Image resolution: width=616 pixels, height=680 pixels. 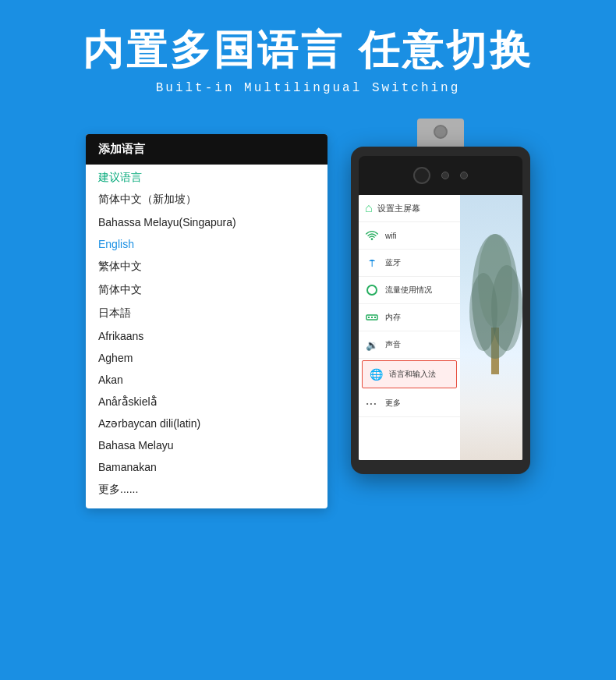 I want to click on more-icon: •••, so click(x=372, y=403).